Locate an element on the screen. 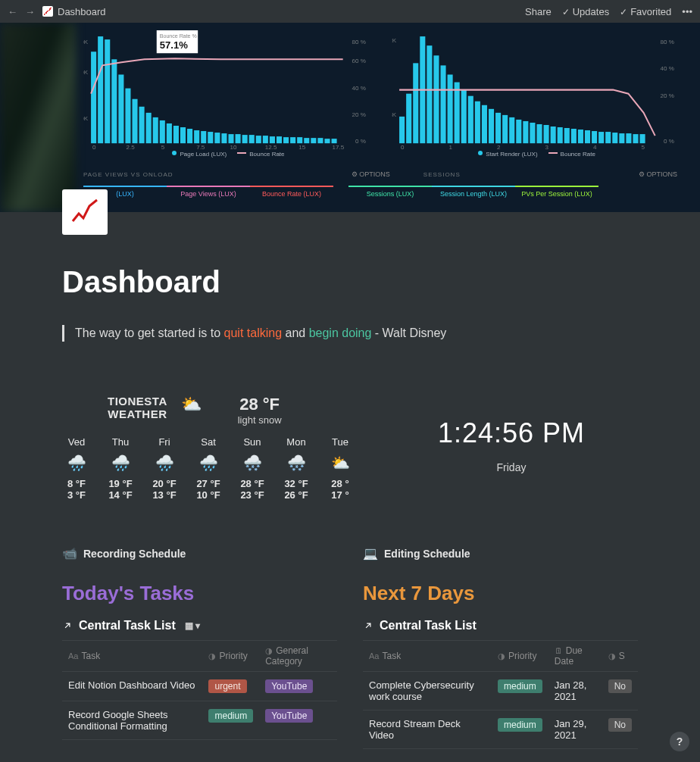  col-category: ◑General Category is located at coordinates (298, 656).